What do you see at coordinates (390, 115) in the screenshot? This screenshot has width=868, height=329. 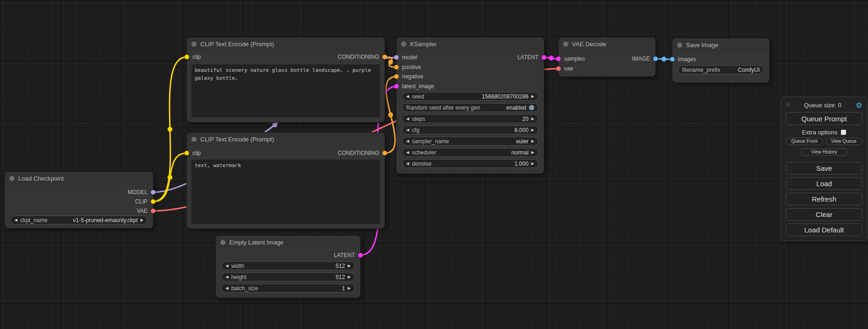 I see `wire-midpoint-dot` at bounding box center [390, 115].